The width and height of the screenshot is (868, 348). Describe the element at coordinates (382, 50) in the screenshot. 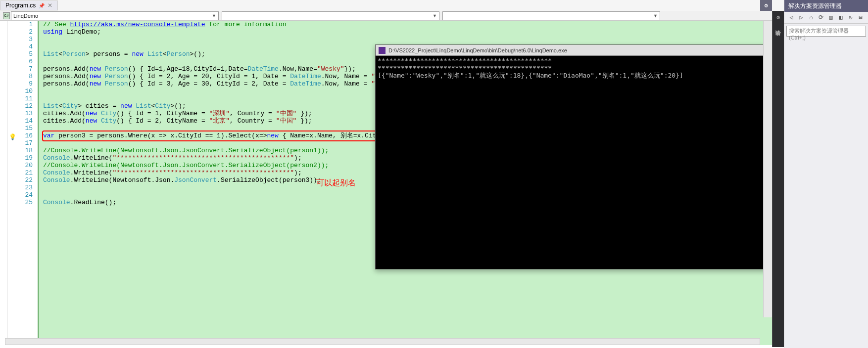

I see `console-icon` at that location.